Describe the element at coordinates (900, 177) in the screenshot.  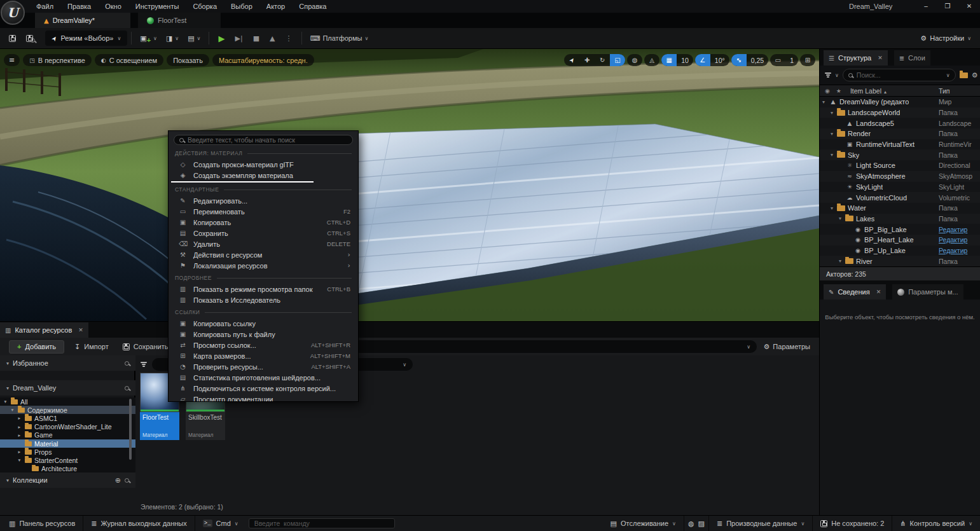
I see `outliner-row: ≈SkyAtmosphereSkyAtmosp` at that location.